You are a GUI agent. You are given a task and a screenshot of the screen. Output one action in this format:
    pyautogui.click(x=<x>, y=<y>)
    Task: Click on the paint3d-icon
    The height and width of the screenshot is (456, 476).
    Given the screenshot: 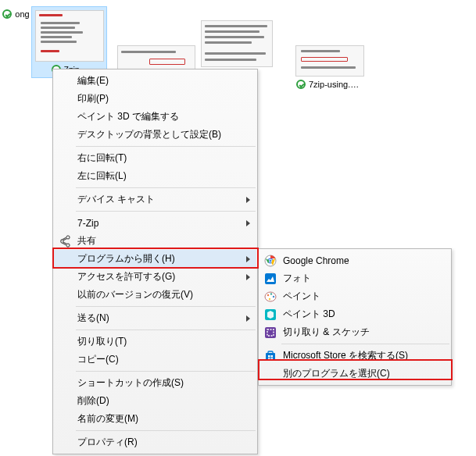 What is the action you would take?
    pyautogui.click(x=270, y=315)
    